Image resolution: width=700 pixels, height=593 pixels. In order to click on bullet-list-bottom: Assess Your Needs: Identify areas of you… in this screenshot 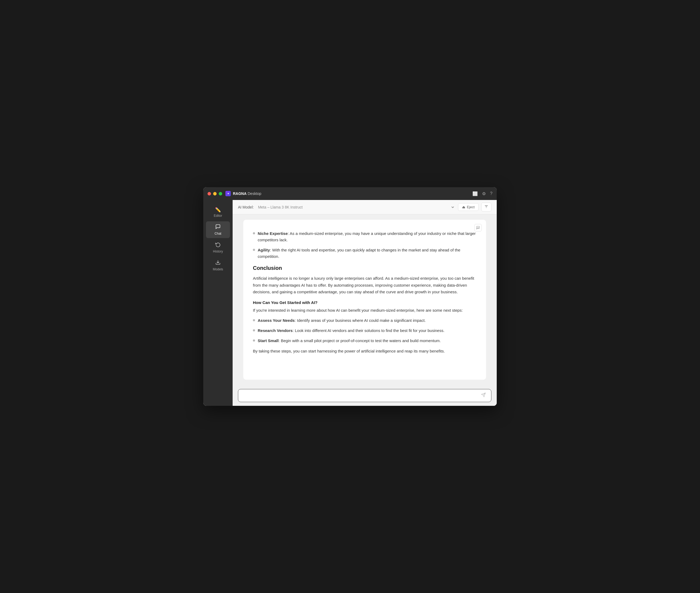, I will do `click(365, 331)`.